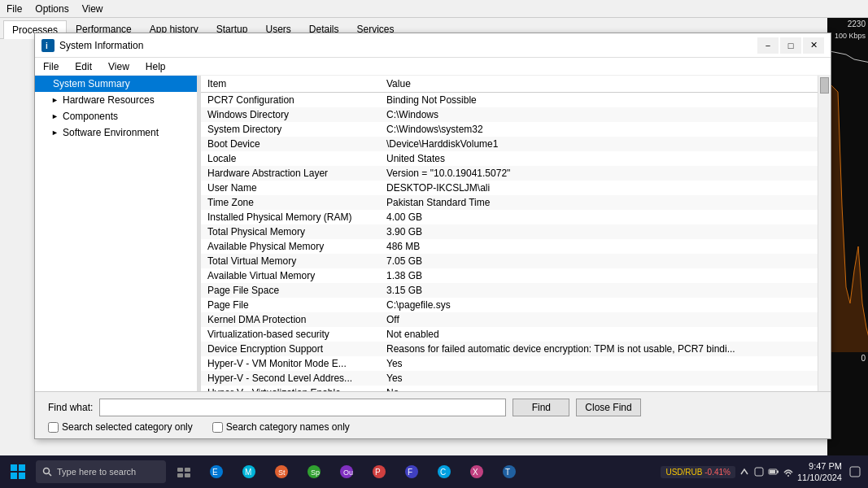 The width and height of the screenshot is (868, 488). What do you see at coordinates (444, 472) in the screenshot?
I see `taskbar-icon-8: C` at bounding box center [444, 472].